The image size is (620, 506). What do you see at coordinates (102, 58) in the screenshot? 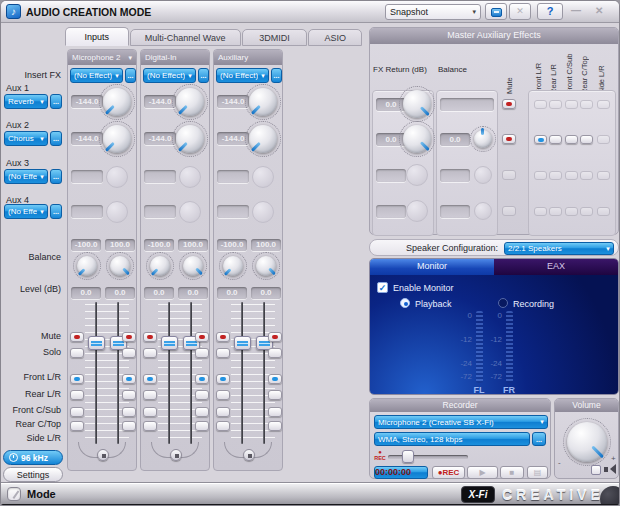
I see `channel-strip-header: Microphone 2 ▾` at bounding box center [102, 58].